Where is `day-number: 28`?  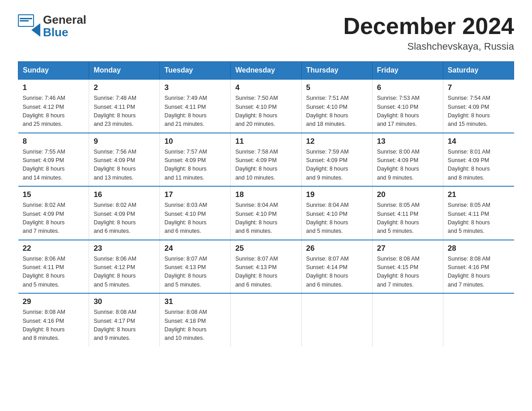 day-number: 28 is located at coordinates (479, 248).